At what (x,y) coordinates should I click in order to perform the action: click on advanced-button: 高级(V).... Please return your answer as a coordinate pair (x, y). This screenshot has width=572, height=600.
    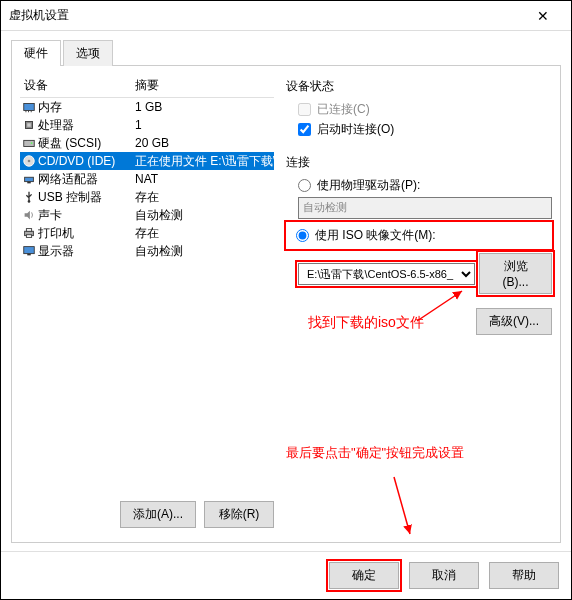
    Looking at the image, I should click on (514, 322).